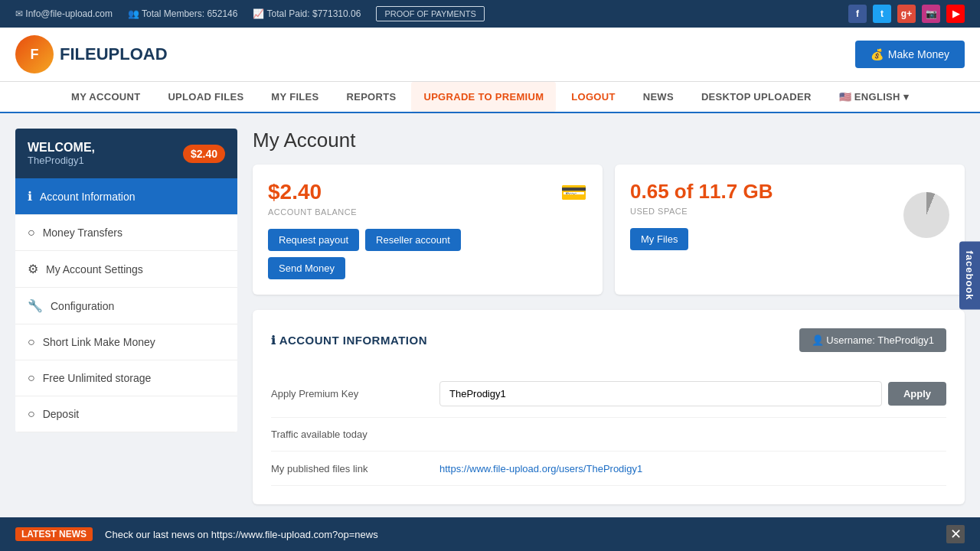  I want to click on premium-key-row: Apply Premium Key Apply, so click(609, 394).